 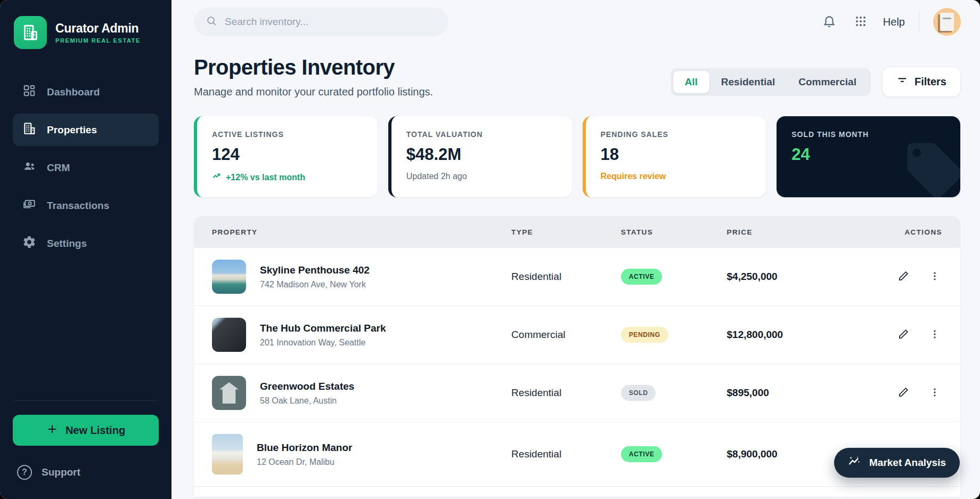 I want to click on sidebar-item-label: CRM, so click(x=59, y=168).